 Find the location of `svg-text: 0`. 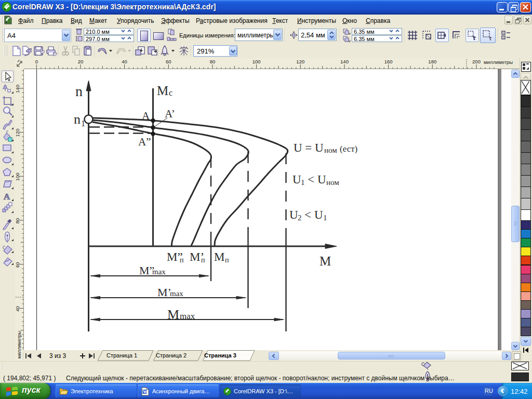

svg-text: 0 is located at coordinates (36, 61).